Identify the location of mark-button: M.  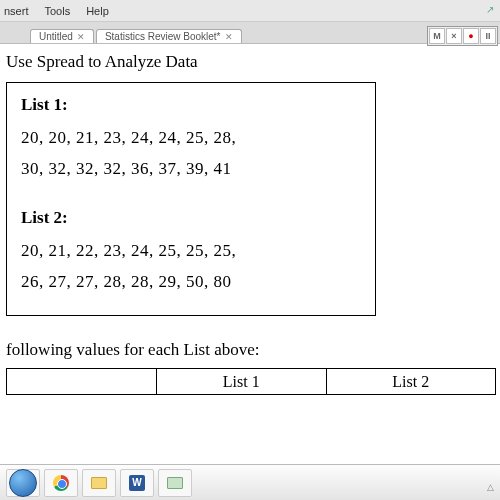
(437, 36).